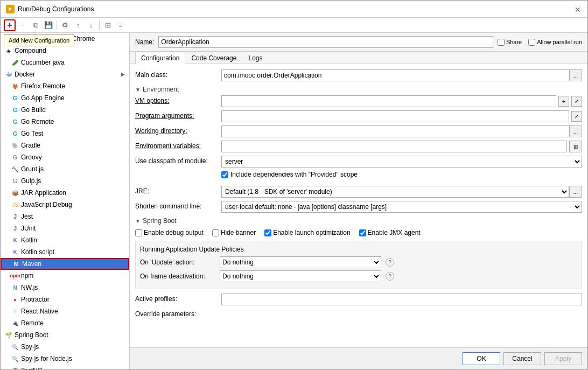  I want to click on jre-select-group: Default (1.8 - SDK of 'server' module) .…, so click(402, 192).